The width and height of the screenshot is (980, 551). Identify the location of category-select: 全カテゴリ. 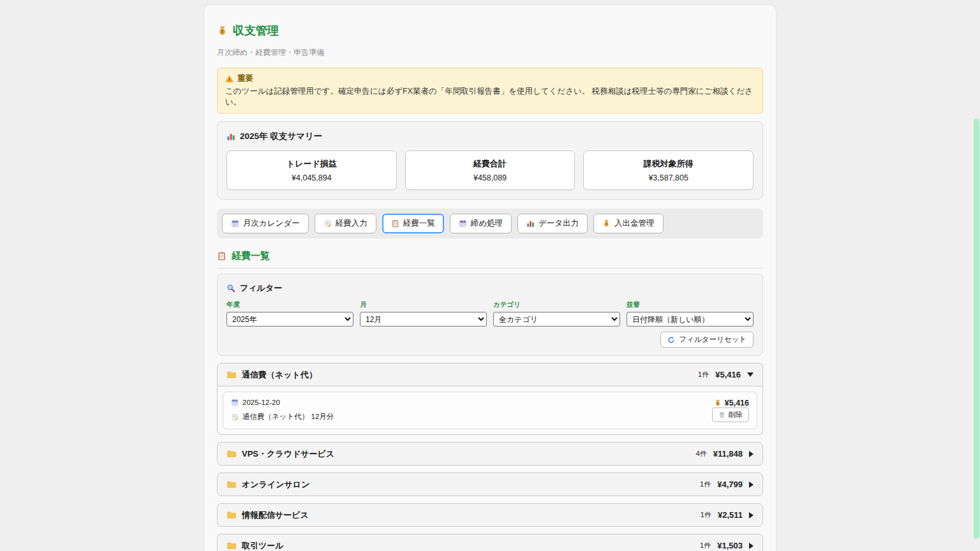
(556, 319).